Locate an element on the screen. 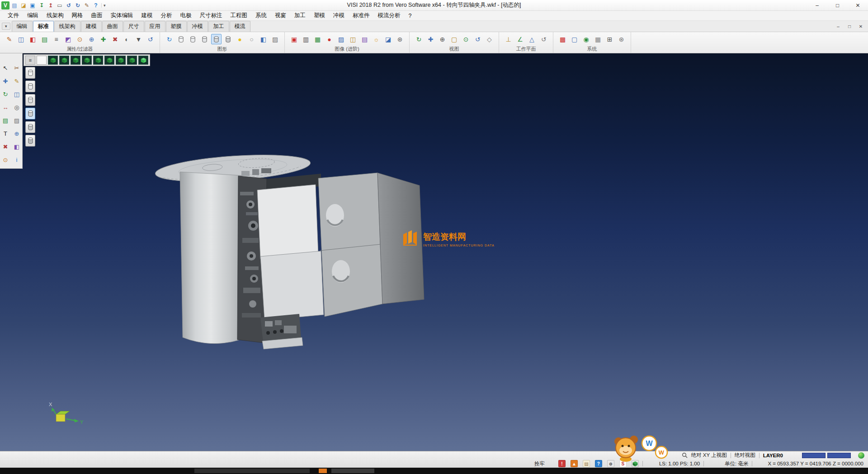 The image size is (868, 474). info-icon: i is located at coordinates (17, 160).